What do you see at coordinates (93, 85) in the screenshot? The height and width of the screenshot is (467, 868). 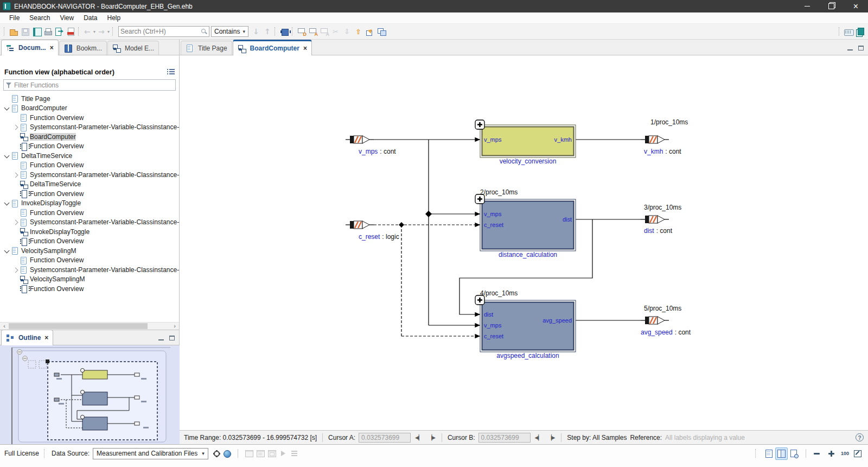 I see `filter-functions-input` at bounding box center [93, 85].